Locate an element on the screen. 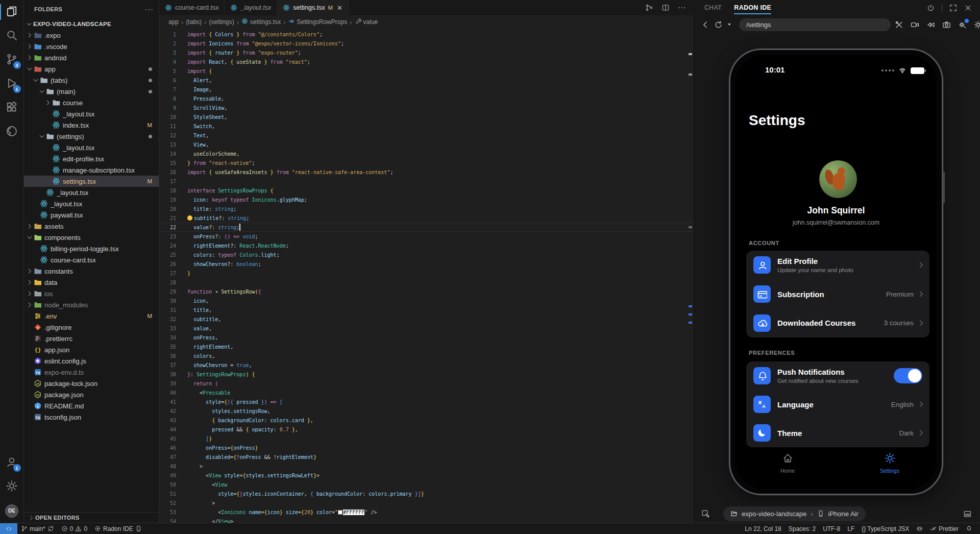  cursor-position: Ln 22, Col 18 is located at coordinates (763, 529).